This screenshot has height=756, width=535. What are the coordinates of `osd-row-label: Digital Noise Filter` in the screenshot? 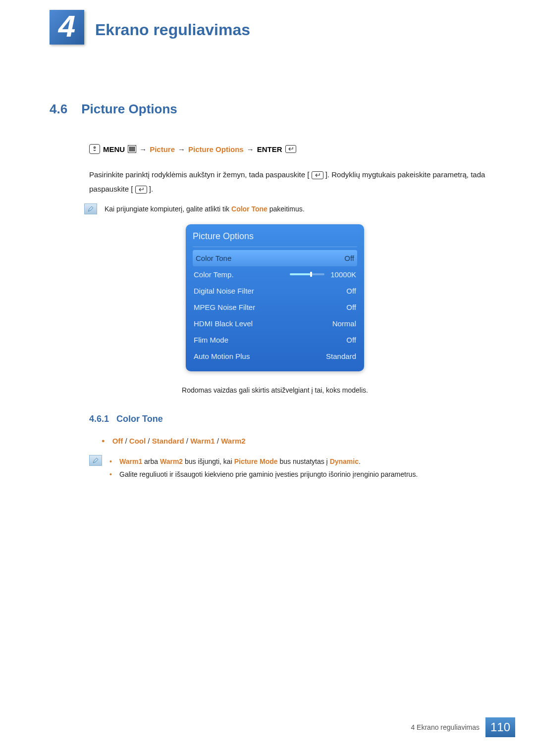 It's located at (224, 291).